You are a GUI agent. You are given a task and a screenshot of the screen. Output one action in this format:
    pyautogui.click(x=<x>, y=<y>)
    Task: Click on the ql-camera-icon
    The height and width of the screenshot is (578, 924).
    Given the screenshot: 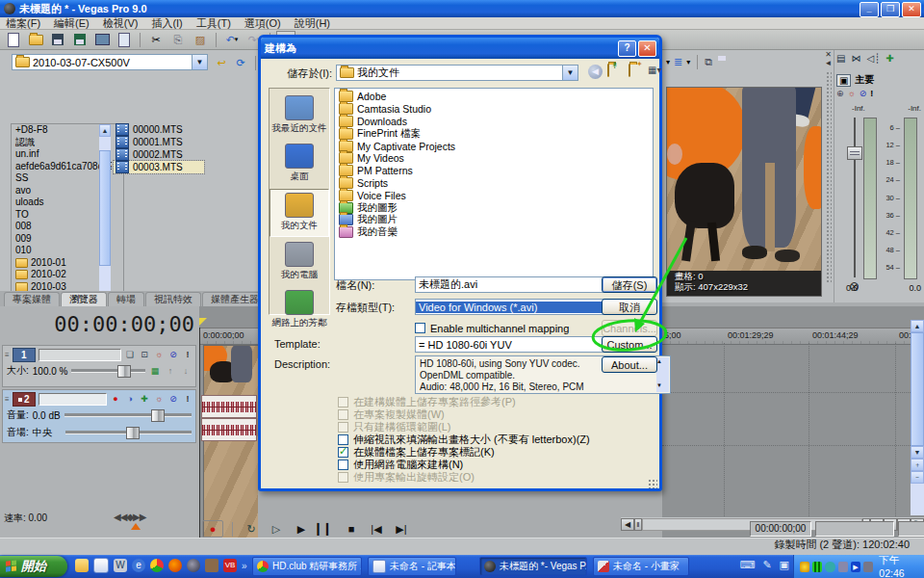 What is the action you would take?
    pyautogui.click(x=212, y=565)
    